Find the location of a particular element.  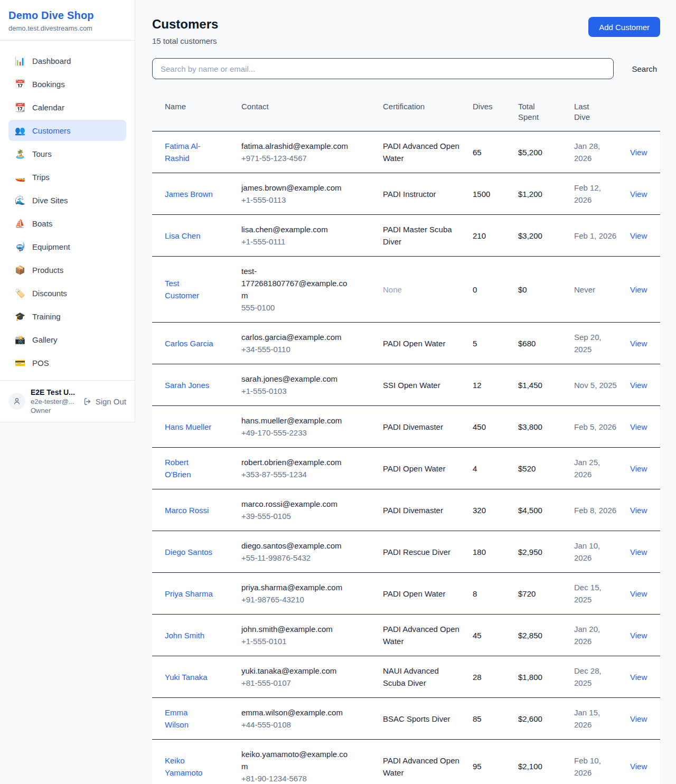

customer-certification: PADI Instructor is located at coordinates (428, 194).